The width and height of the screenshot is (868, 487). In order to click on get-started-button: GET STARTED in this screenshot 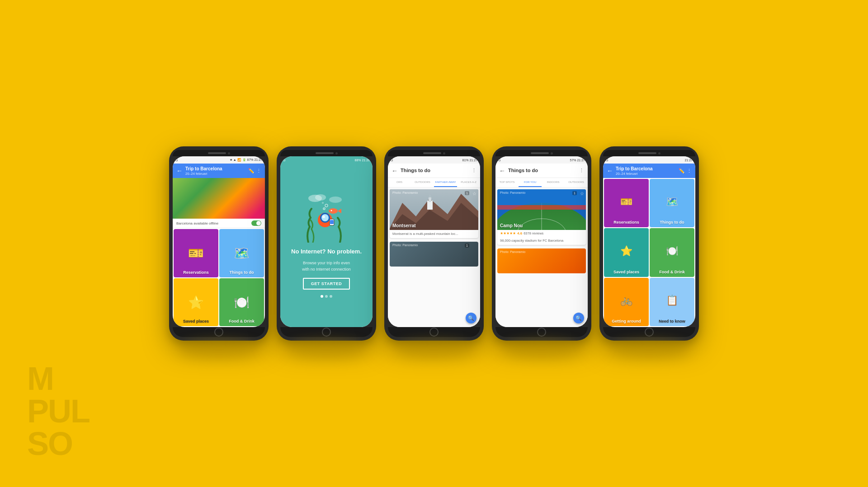, I will do `click(326, 284)`.